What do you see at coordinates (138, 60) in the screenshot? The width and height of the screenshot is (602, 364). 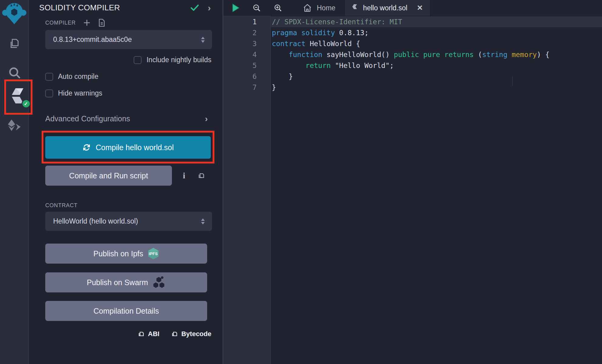 I see `include-nightly-checkbox` at bounding box center [138, 60].